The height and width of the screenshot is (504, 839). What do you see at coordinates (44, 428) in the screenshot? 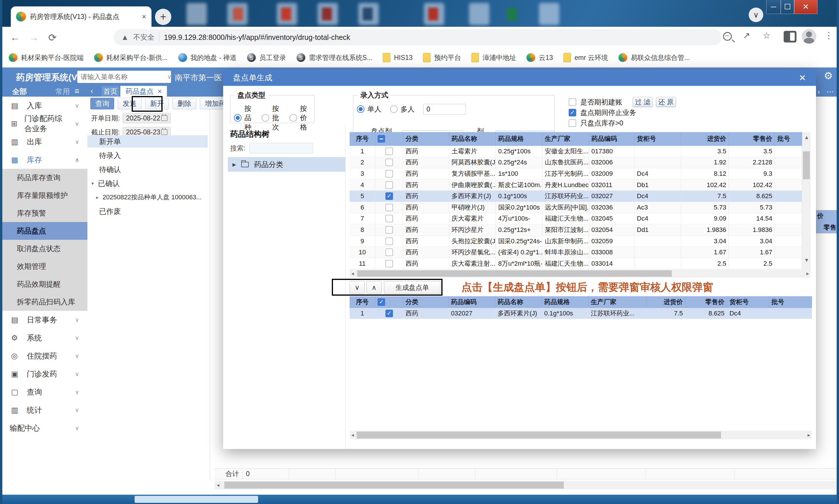
I see `sidebar-item-输配中心: 输配中心∨` at bounding box center [44, 428].